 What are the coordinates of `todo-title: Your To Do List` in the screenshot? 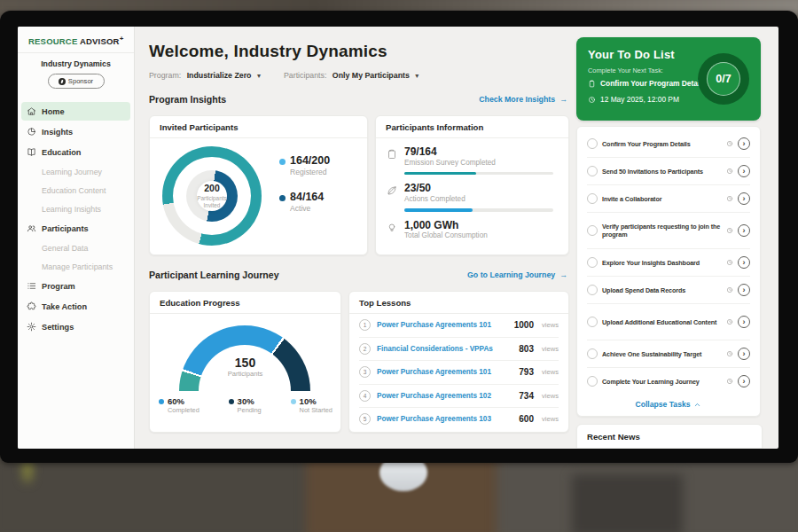 It's located at (631, 55).